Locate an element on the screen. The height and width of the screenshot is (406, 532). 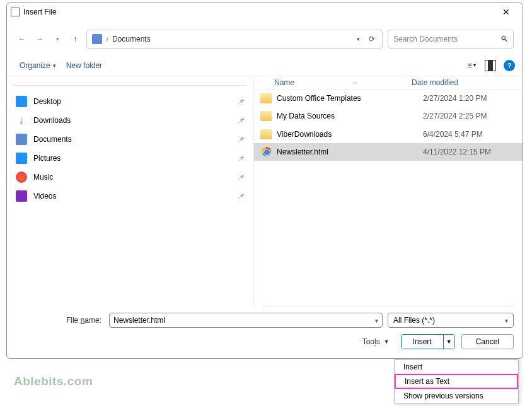
nav-back-button: ← is located at coordinates (22, 39).